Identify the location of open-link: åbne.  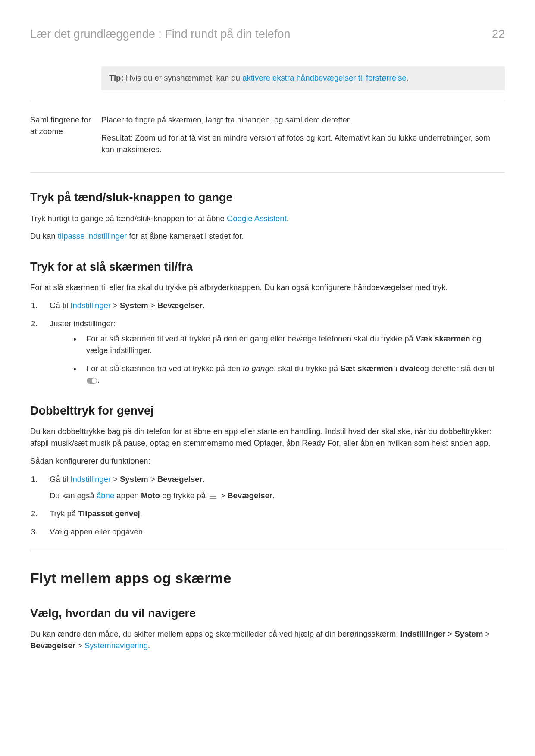
(105, 496).